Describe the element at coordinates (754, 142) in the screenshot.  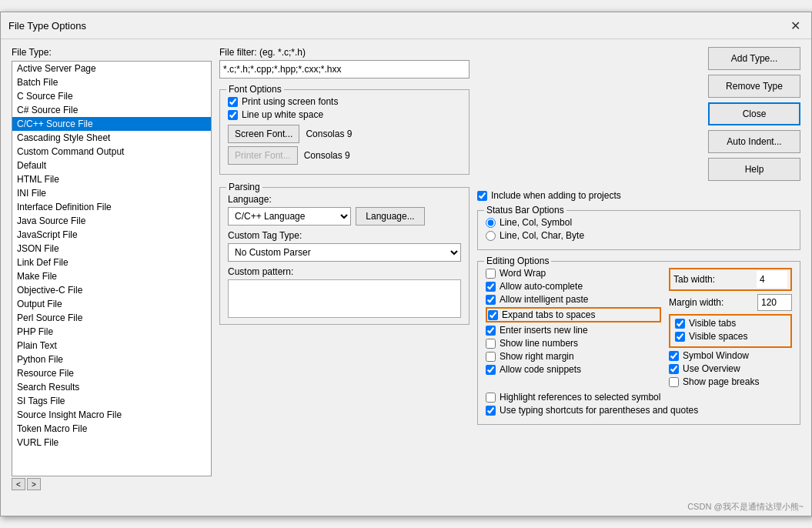
I see `auto-indent-button: Auto Indent...` at that location.